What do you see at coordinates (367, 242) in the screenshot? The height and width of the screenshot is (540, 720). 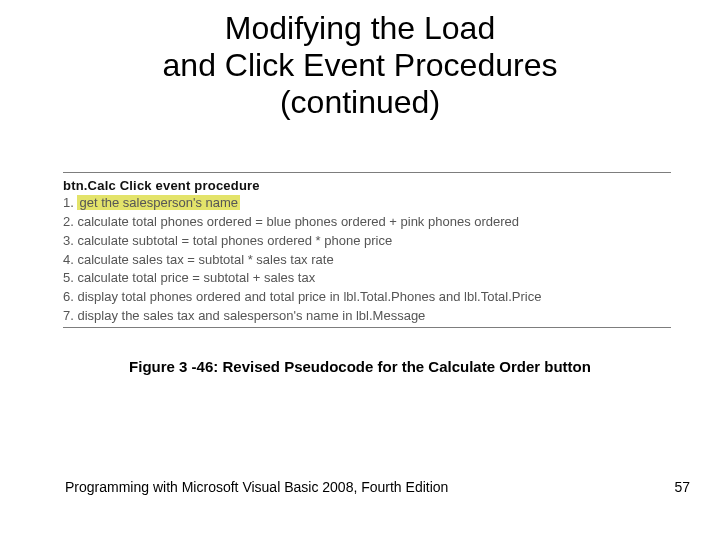 I see `step-3: 3. calculate subtotal = total phones ord…` at bounding box center [367, 242].